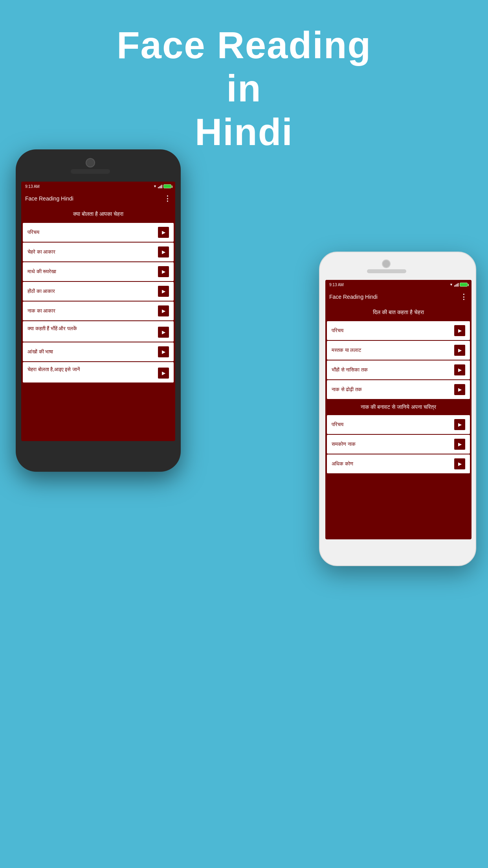  What do you see at coordinates (93, 329) in the screenshot?
I see `list-item-text: क्या कहती हैं भौंहें और पलकें` at bounding box center [93, 329].